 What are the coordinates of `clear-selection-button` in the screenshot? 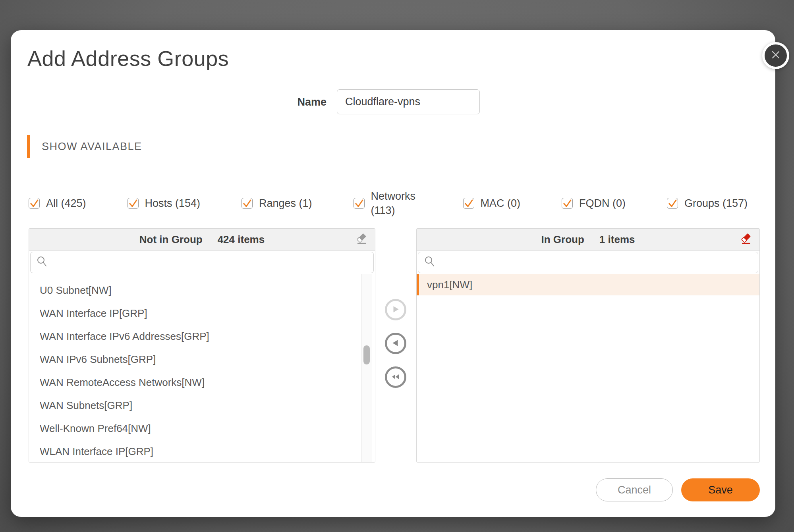 It's located at (361, 240).